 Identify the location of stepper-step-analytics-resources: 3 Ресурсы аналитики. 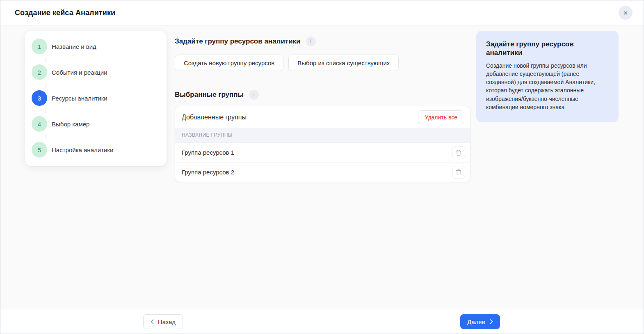
(96, 98).